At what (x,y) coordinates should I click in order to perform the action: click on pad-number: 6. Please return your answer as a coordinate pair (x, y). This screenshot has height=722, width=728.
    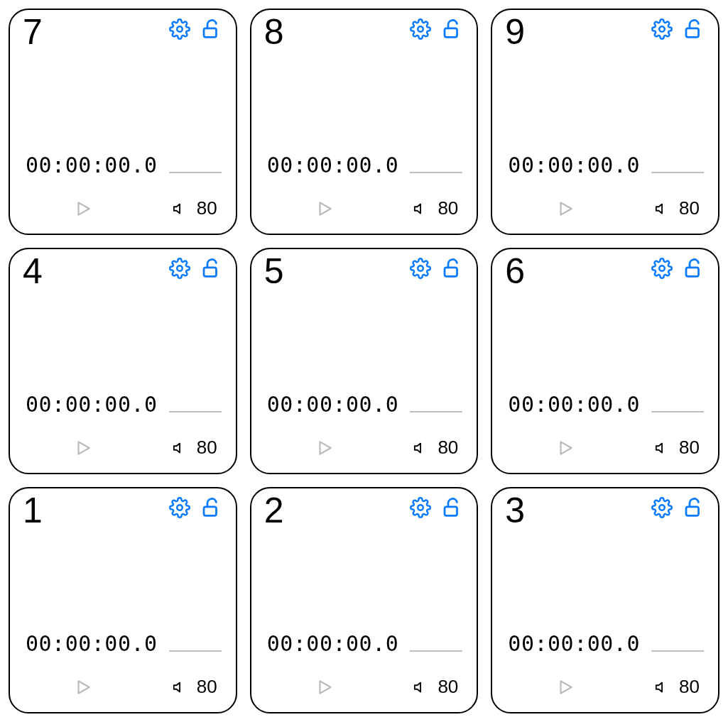
    Looking at the image, I should click on (515, 271).